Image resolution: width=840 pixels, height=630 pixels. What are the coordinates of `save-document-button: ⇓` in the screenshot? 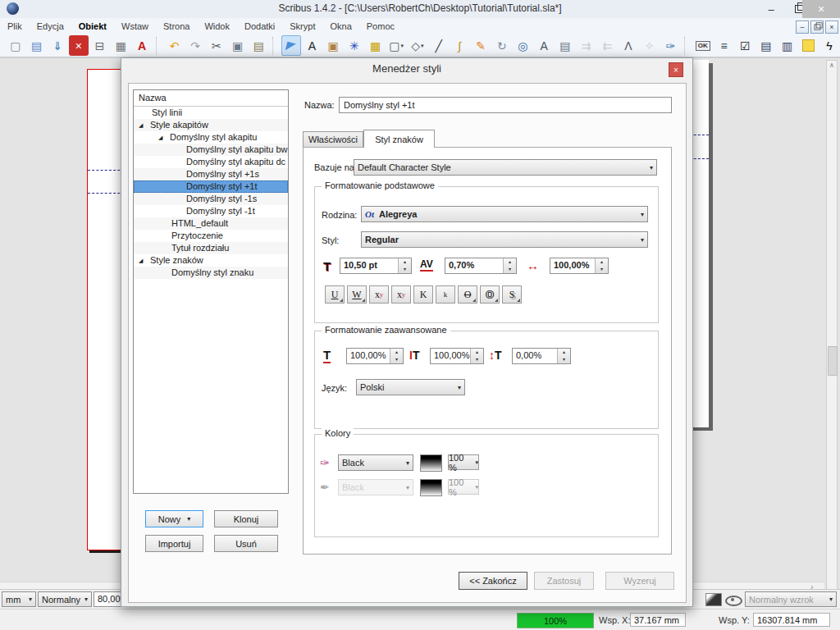 It's located at (57, 46).